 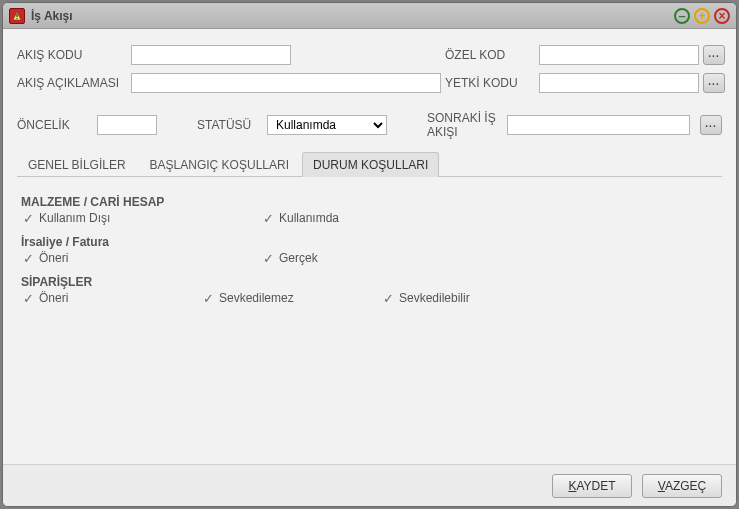 I want to click on close-icon: ×, so click(x=722, y=16).